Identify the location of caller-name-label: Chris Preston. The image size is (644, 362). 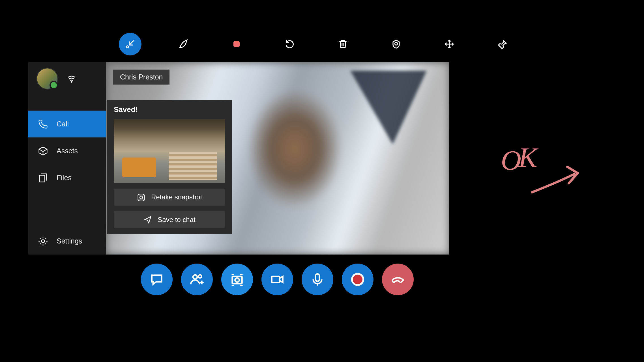
(141, 77).